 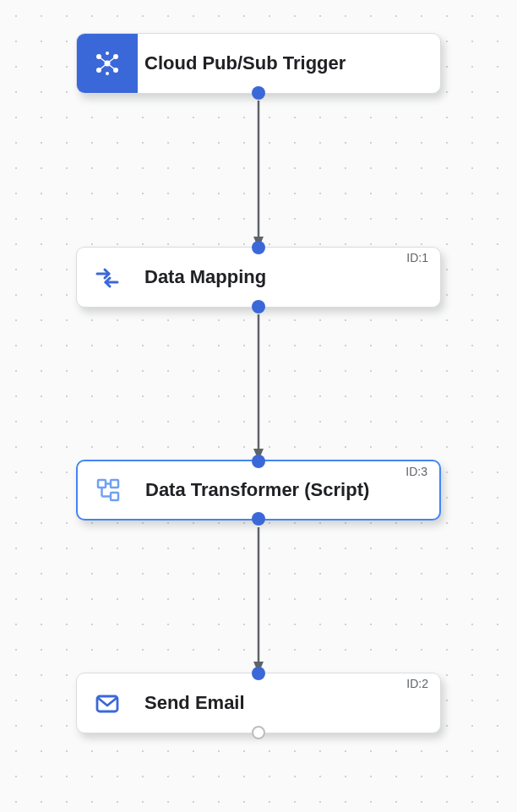 I want to click on node-mapping-label: Data Mapping, so click(x=202, y=277).